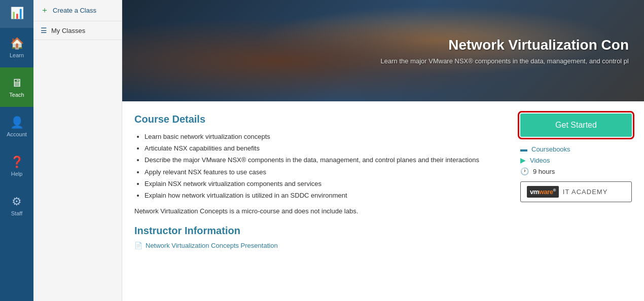  I want to click on duration-item: 🕐 9 hours, so click(576, 171).